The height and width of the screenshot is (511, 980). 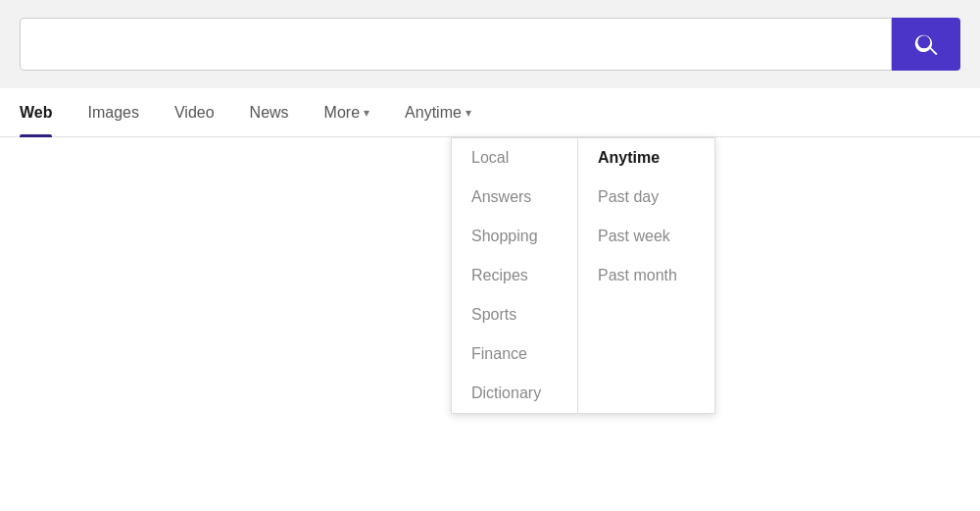 What do you see at coordinates (468, 113) in the screenshot?
I see `anytime-chevron-icon: ▾` at bounding box center [468, 113].